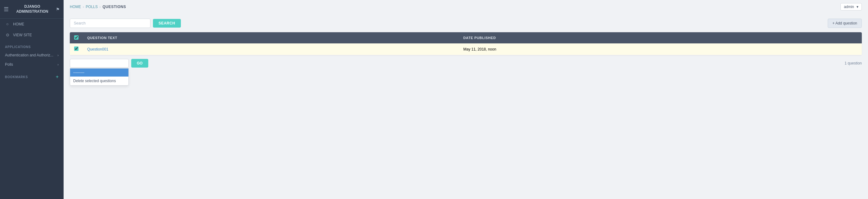  What do you see at coordinates (99, 63) in the screenshot?
I see `action-select-wrapper: --------- Delete selected questions` at bounding box center [99, 63].